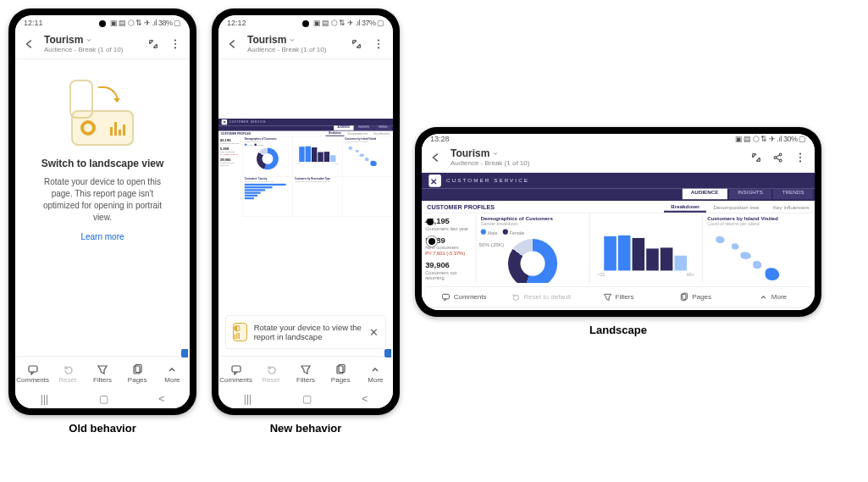 The image size is (868, 482). I want to click on empty-state-title: Switch to landscape view, so click(103, 163).